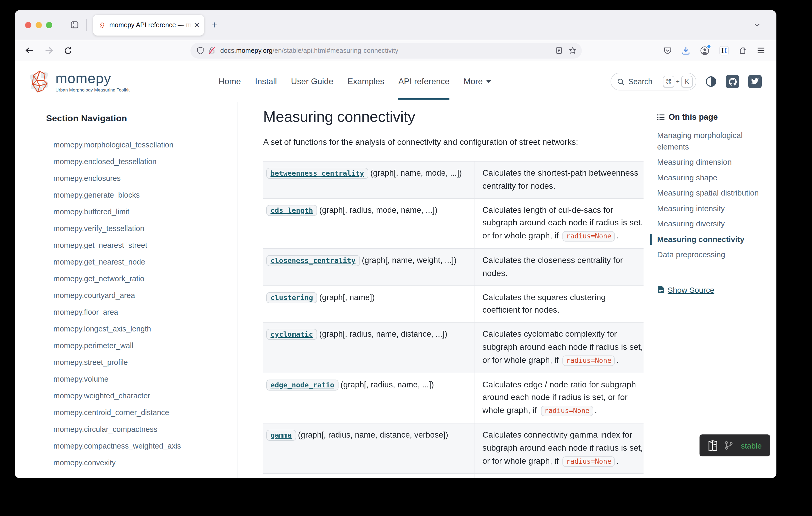 This screenshot has width=812, height=516. Describe the element at coordinates (228, 51) in the screenshot. I see `url-subdomain: docs.` at that location.